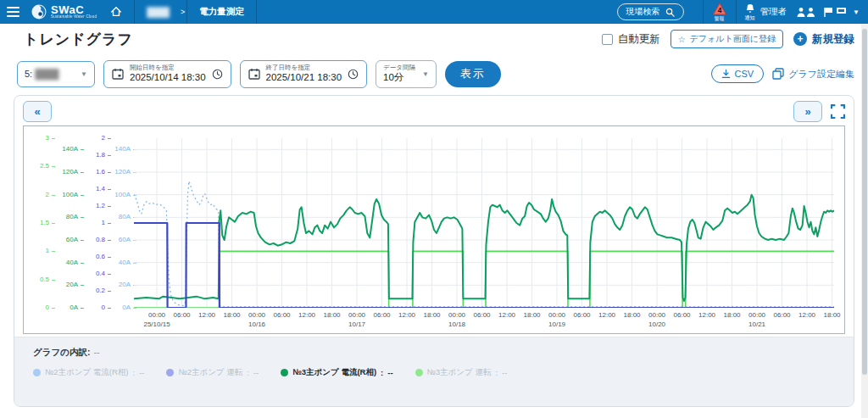 The width and height of the screenshot is (868, 418). What do you see at coordinates (14, 12) in the screenshot?
I see `hamburger-menu-icon` at bounding box center [14, 12].